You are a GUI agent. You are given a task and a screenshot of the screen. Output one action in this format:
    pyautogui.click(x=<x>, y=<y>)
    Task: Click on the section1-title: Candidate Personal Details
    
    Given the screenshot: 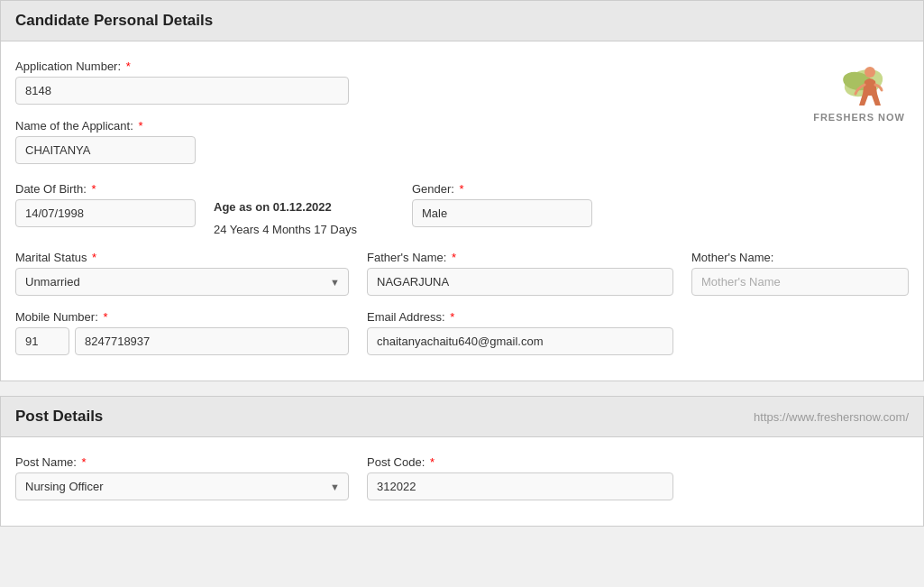 What is the action you would take?
    pyautogui.click(x=114, y=21)
    